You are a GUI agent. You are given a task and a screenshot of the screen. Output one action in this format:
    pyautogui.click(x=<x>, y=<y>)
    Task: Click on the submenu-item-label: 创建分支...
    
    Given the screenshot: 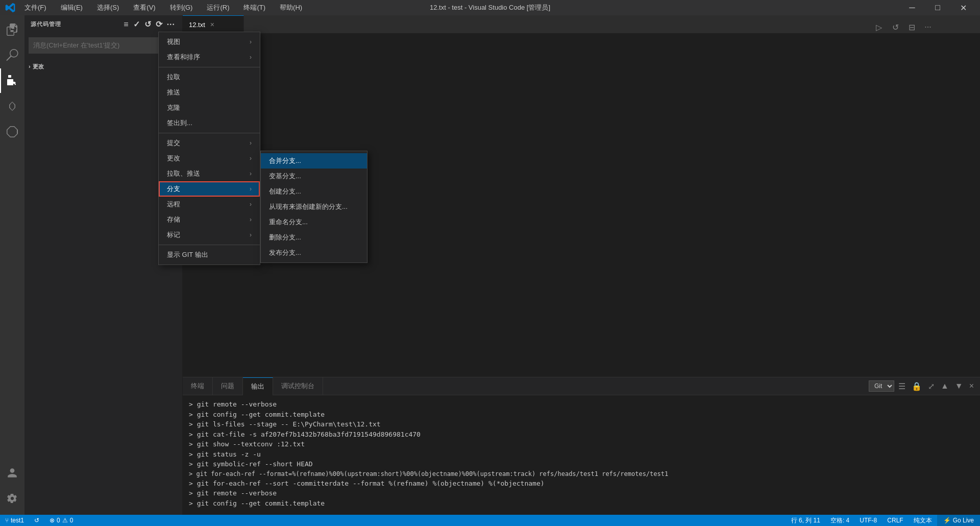 What is the action you would take?
    pyautogui.click(x=285, y=192)
    